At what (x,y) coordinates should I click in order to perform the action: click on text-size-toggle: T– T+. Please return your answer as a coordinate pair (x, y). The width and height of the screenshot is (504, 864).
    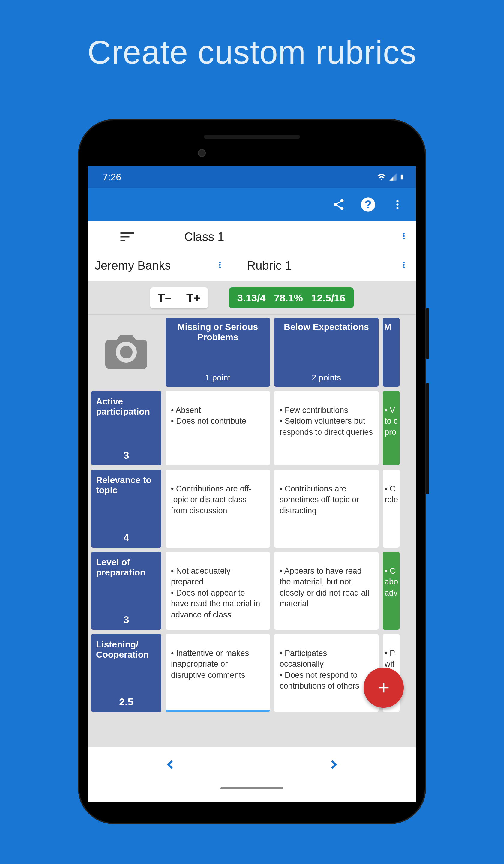
    Looking at the image, I should click on (179, 298).